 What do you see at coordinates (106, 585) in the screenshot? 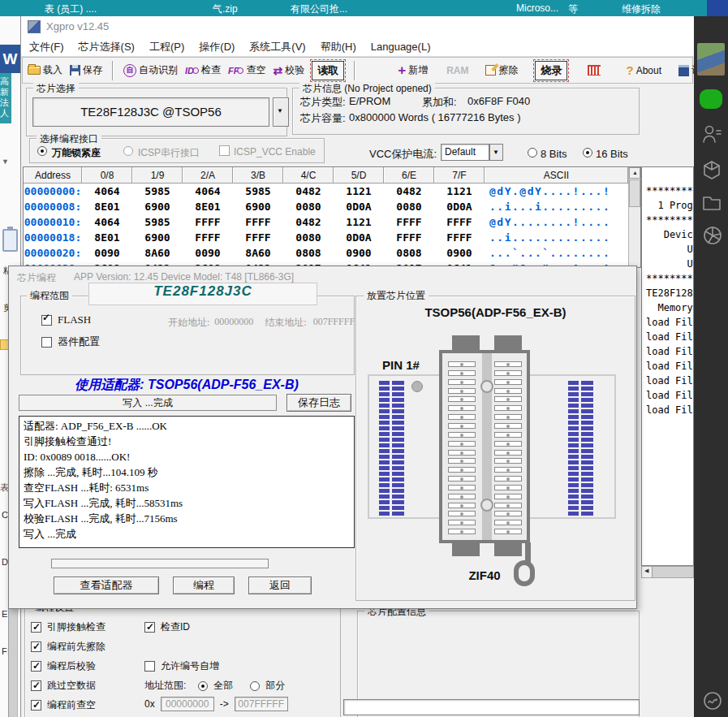
I see `view-adapter-button: 查看适配器` at bounding box center [106, 585].